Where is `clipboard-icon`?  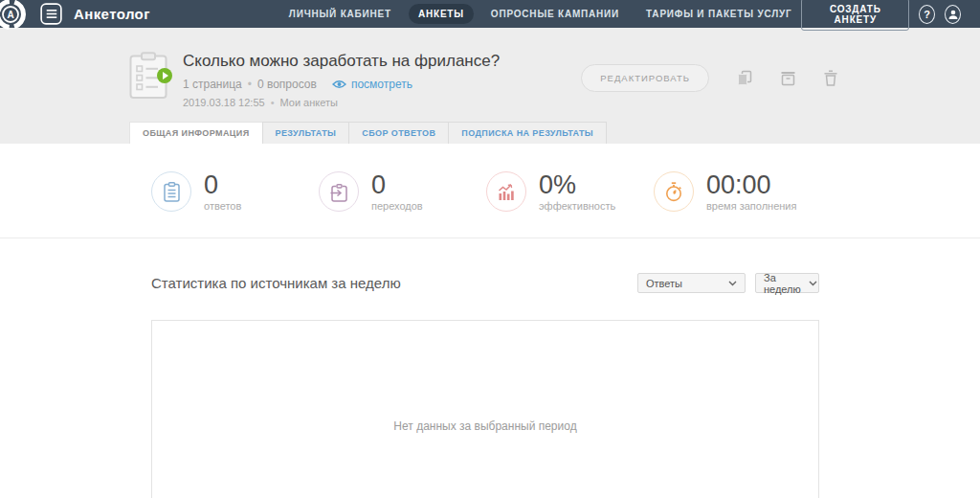
clipboard-icon is located at coordinates (171, 192).